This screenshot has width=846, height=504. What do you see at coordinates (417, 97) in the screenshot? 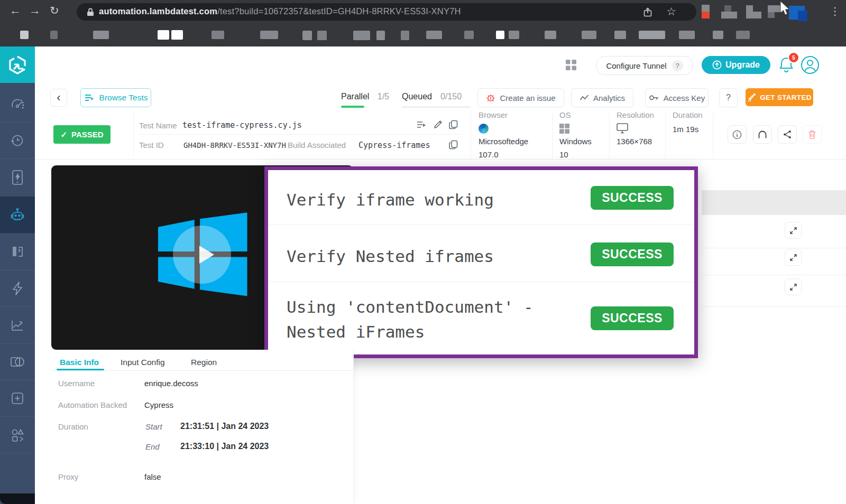
I see `queued-label: Queued` at bounding box center [417, 97].